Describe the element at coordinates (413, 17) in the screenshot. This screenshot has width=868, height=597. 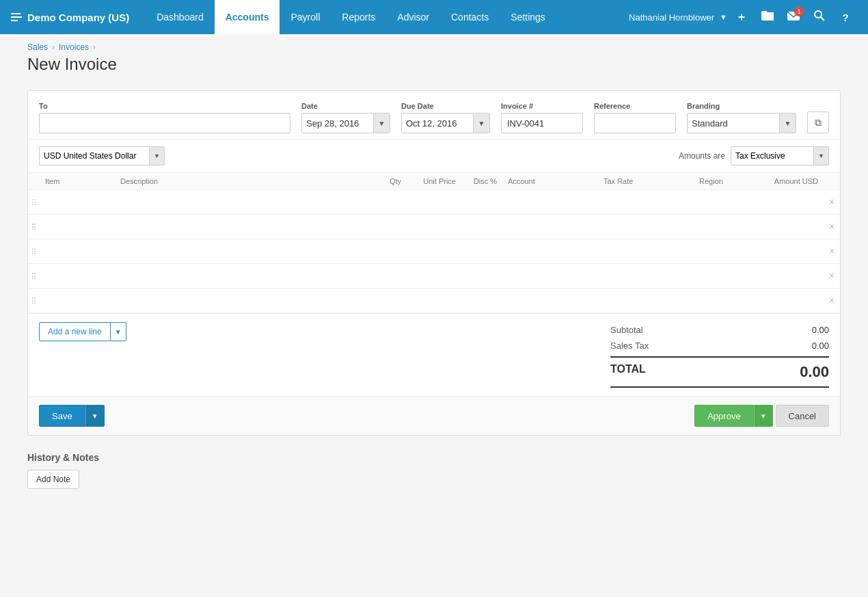
I see `nav-advisor: Advisor` at that location.